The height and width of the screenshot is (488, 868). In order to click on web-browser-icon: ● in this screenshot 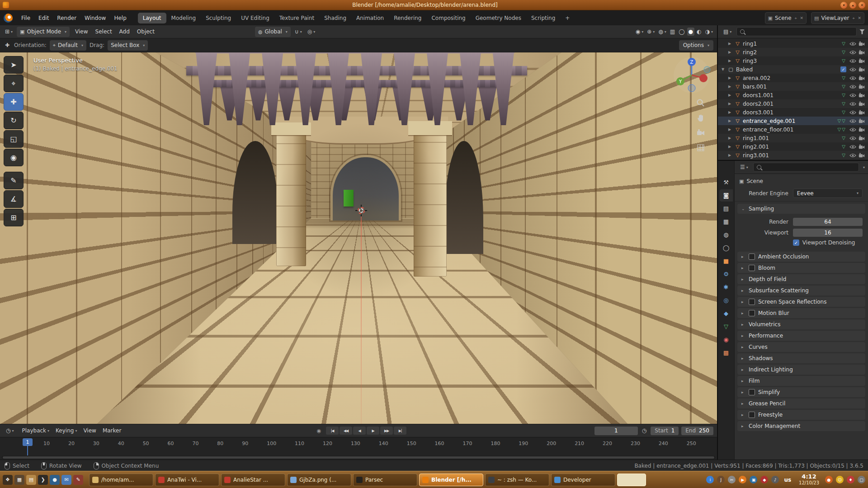, I will do `click(55, 480)`.